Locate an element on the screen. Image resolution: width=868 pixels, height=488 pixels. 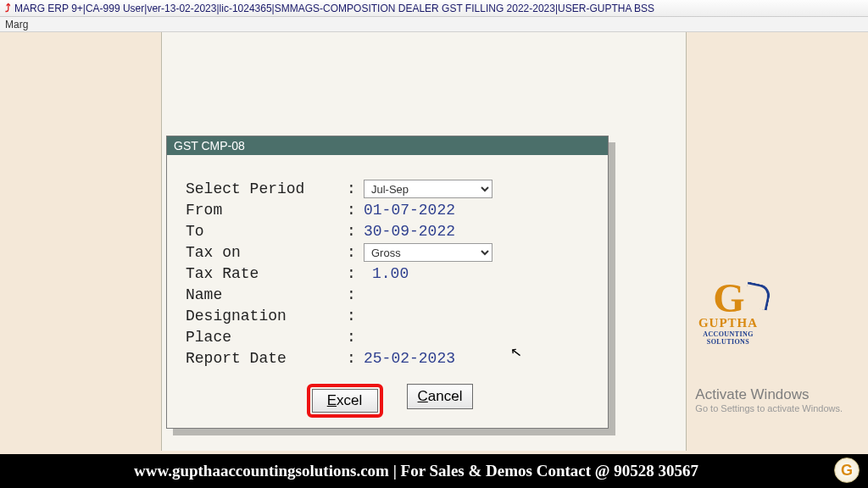
logo-g-icon: G is located at coordinates (728, 298).